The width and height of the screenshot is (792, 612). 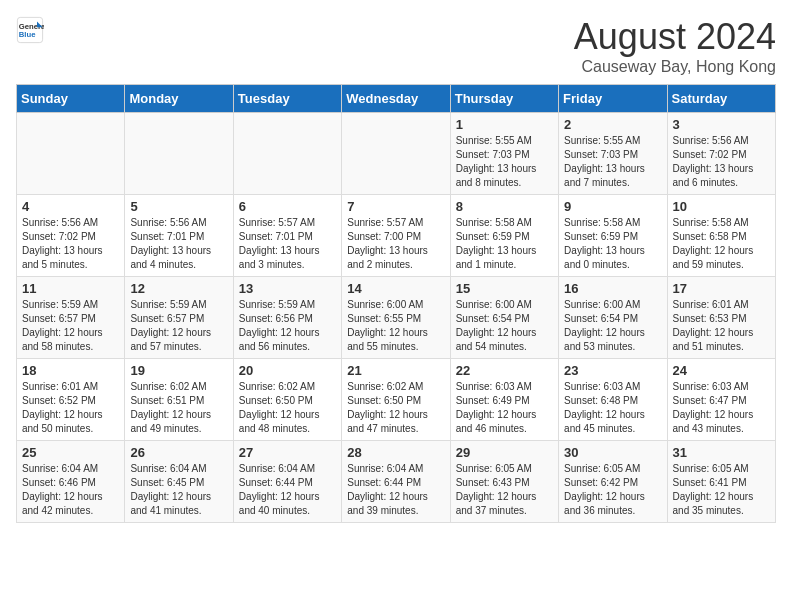 What do you see at coordinates (504, 236) in the screenshot?
I see `calendar-cell: 8Sunrise: 5:58 AM Sunset: 6:59 PM Daylig…` at bounding box center [504, 236].